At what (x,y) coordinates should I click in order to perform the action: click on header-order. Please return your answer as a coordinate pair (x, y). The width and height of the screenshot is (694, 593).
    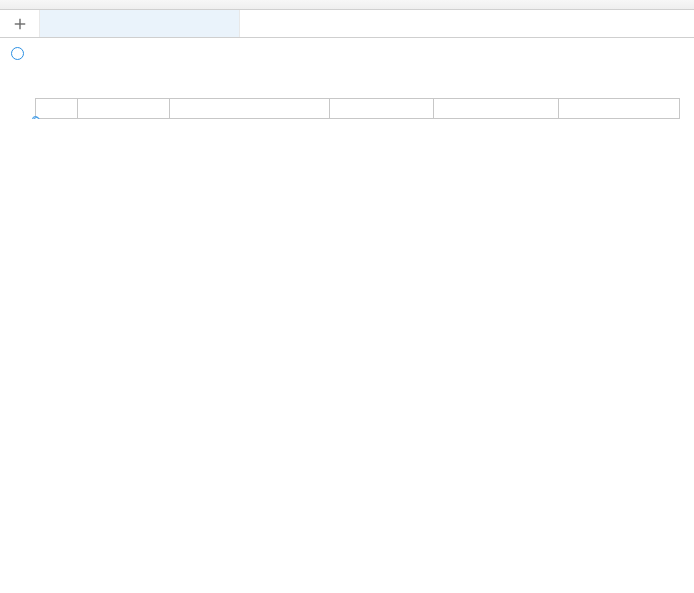
    Looking at the image, I should click on (620, 109).